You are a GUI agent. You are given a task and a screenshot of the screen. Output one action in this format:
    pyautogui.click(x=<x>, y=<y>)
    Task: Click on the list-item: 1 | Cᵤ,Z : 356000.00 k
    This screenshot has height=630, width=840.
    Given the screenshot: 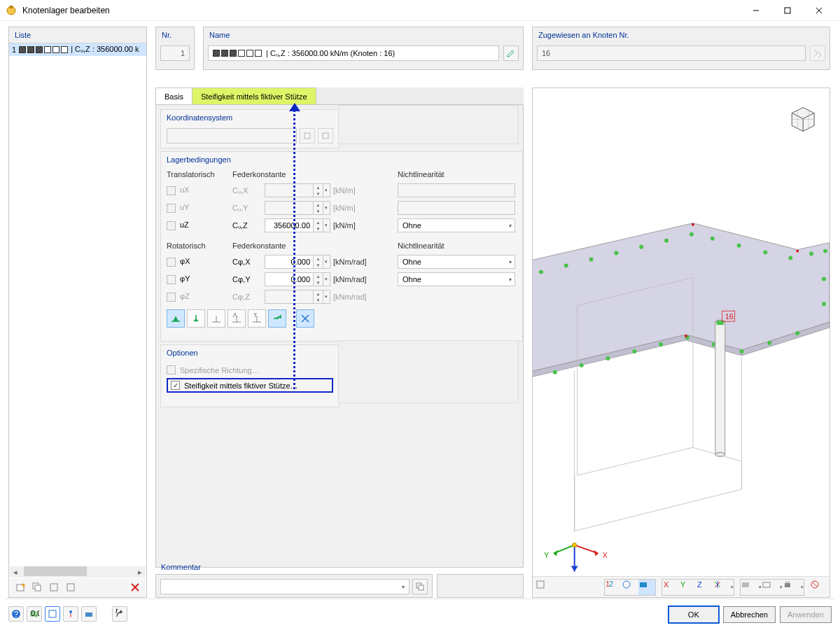 What is the action you would take?
    pyautogui.click(x=78, y=50)
    